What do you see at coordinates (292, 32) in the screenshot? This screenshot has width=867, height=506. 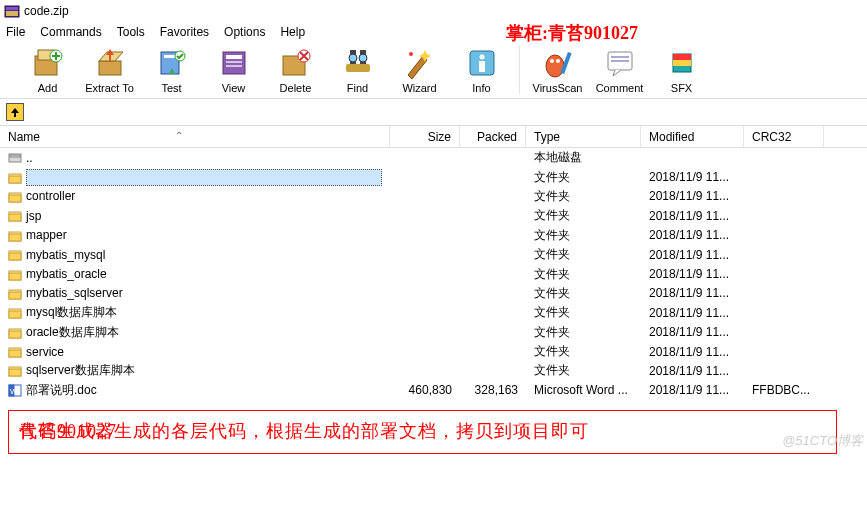 I see `menu-help: Help` at bounding box center [292, 32].